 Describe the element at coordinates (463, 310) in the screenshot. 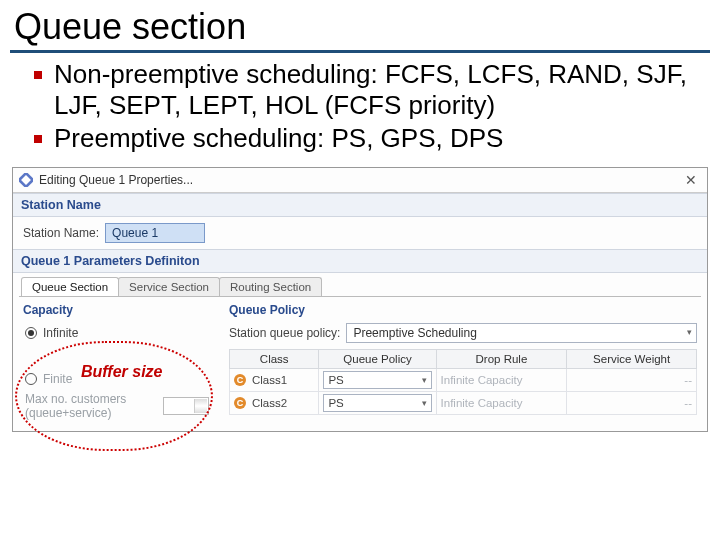

I see `queue-policy-title: Queue Policy` at that location.